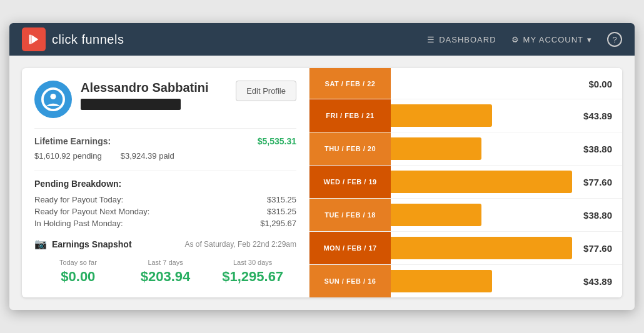  I want to click on breakdown-label-0: Ready for Payout Today:, so click(79, 200).